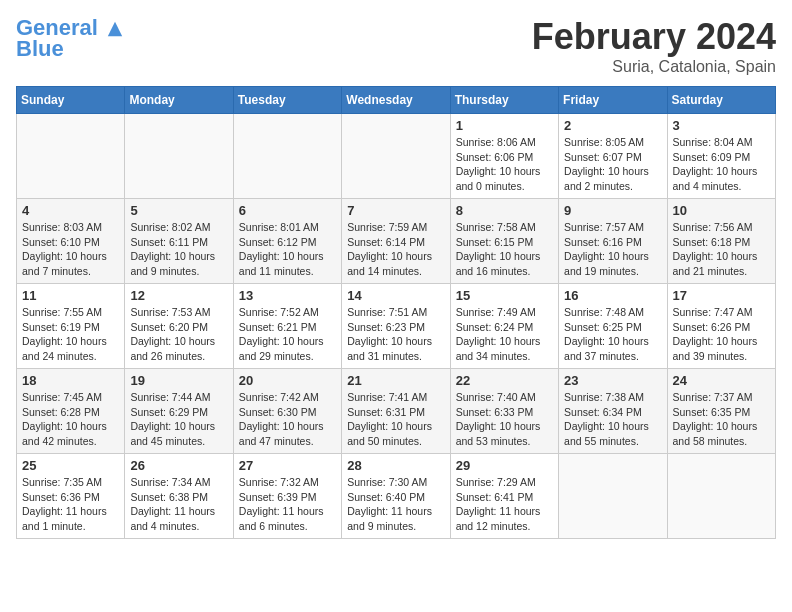  What do you see at coordinates (721, 100) in the screenshot?
I see `calendar-day-header: Saturday` at bounding box center [721, 100].